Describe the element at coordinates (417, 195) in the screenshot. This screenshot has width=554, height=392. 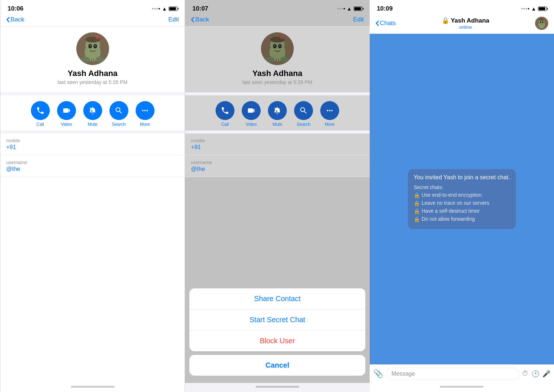
I see `lock-icon-1: 🔒` at that location.